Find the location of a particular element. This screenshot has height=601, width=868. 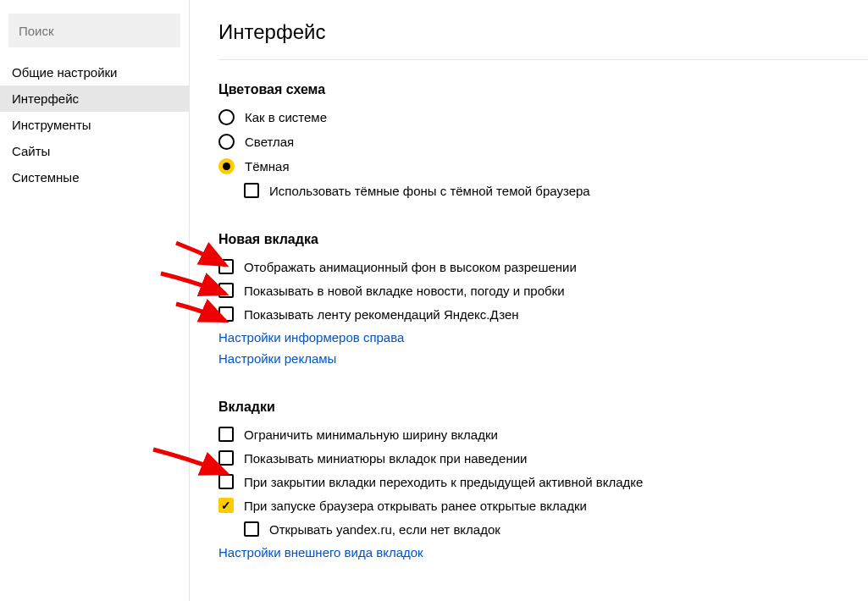

radio-icon-selected is located at coordinates (227, 166).